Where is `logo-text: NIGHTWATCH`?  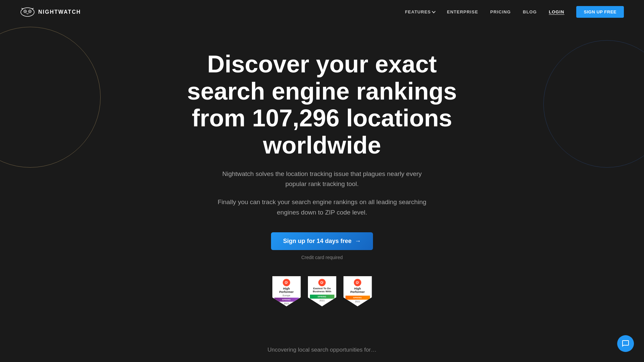 logo-text: NIGHTWATCH is located at coordinates (60, 12).